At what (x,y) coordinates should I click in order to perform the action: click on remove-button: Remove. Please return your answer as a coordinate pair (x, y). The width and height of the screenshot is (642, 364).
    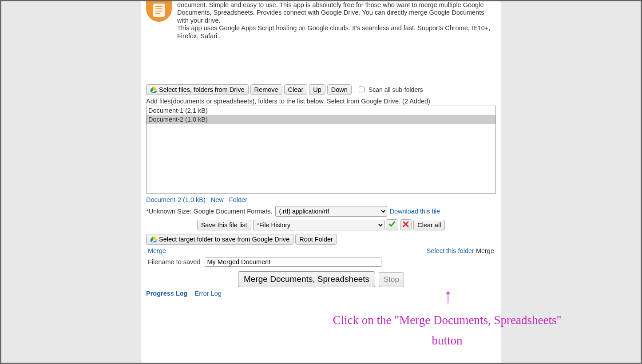
    Looking at the image, I should click on (266, 90).